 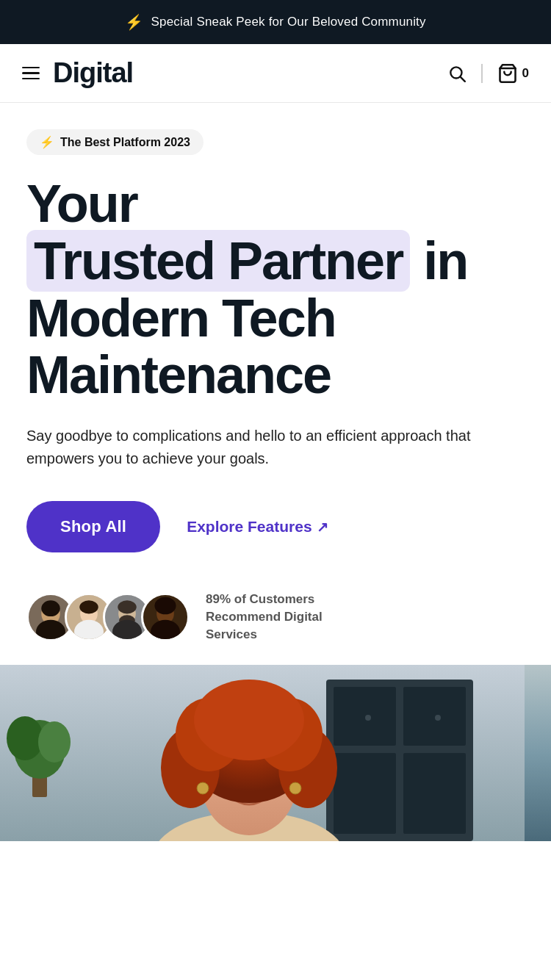 What do you see at coordinates (165, 617) in the screenshot?
I see `avatar` at bounding box center [165, 617].